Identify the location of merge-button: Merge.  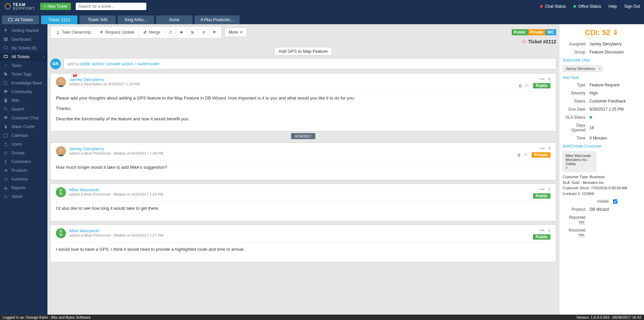
(152, 32).